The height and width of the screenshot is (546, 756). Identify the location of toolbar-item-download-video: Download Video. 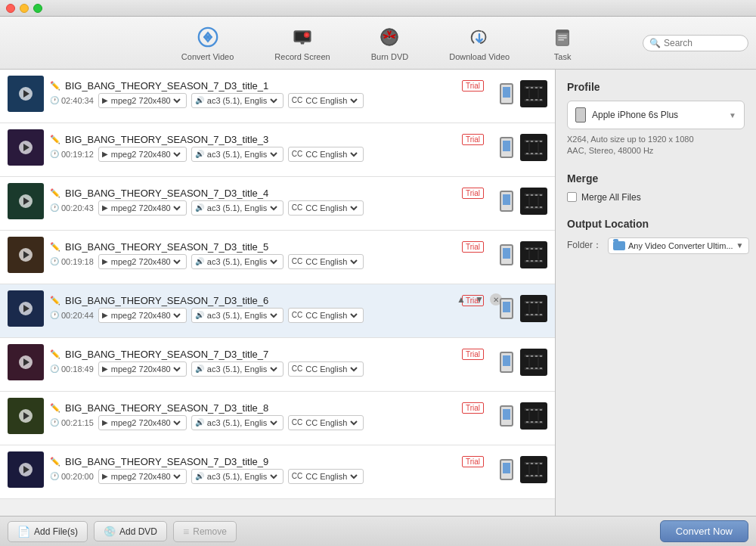
(479, 43).